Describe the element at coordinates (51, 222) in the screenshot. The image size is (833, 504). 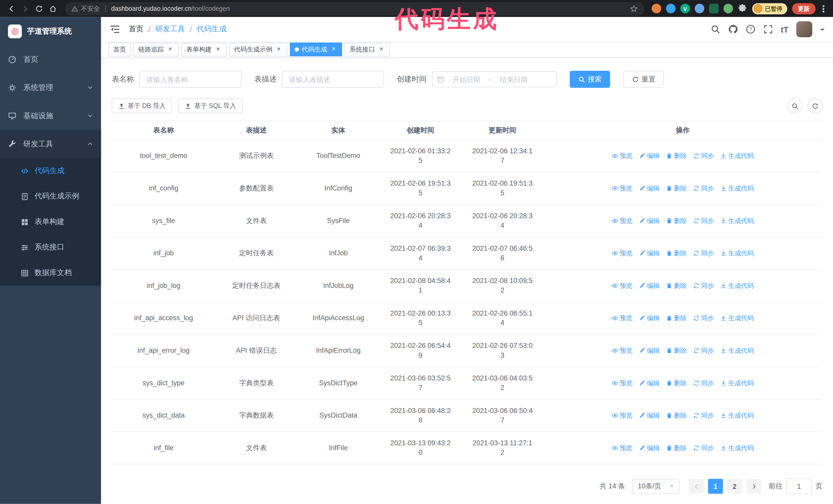
I see `sidebar-subitem-form-builder: 表单构建` at that location.